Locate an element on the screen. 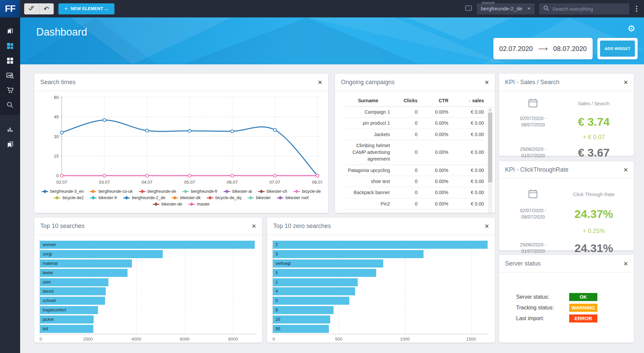 This screenshot has height=353, width=644. sidebar-item-dashboard is located at coordinates (10, 47).